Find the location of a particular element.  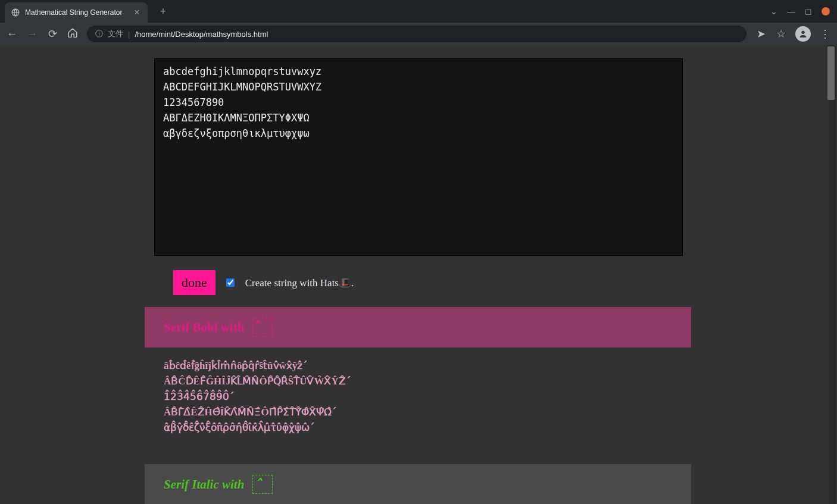

serif-bold-output: âb̂ĉd̂êf̂ĝĥîĵk̂l̂m̂n̂ôp̂q̂r̂ŝt̂ûv̂ŵx̂ŷẑˊ… is located at coordinates (418, 400).